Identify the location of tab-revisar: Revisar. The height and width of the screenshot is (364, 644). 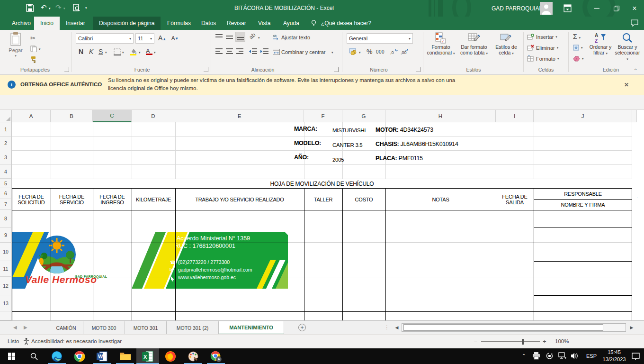
(237, 23).